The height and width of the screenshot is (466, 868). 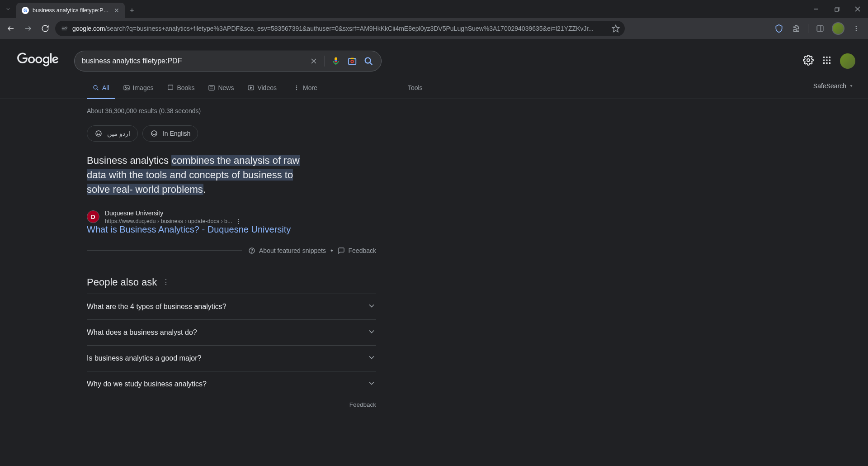 What do you see at coordinates (434, 29) in the screenshot?
I see `browser-toolbar: google.com/search?q=business+analytics+f…` at bounding box center [434, 29].